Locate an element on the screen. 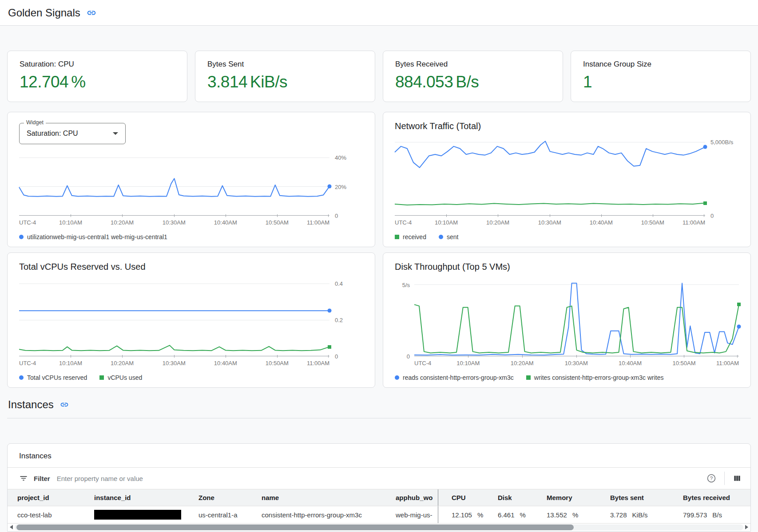 This screenshot has height=532, width=758. scorecard-value-unit: % is located at coordinates (78, 82).